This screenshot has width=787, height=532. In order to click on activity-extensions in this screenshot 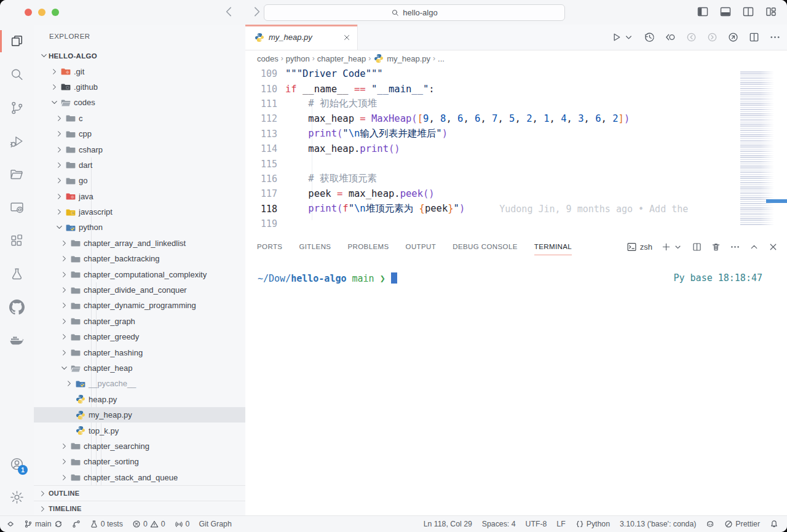, I will do `click(17, 240)`.